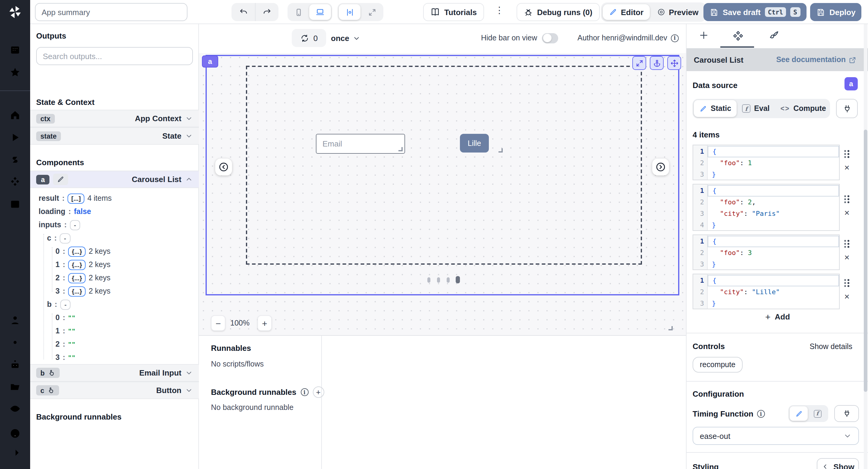 The width and height of the screenshot is (868, 469). What do you see at coordinates (59, 225) in the screenshot?
I see `tree-row-inputs: inputs:-` at bounding box center [59, 225].